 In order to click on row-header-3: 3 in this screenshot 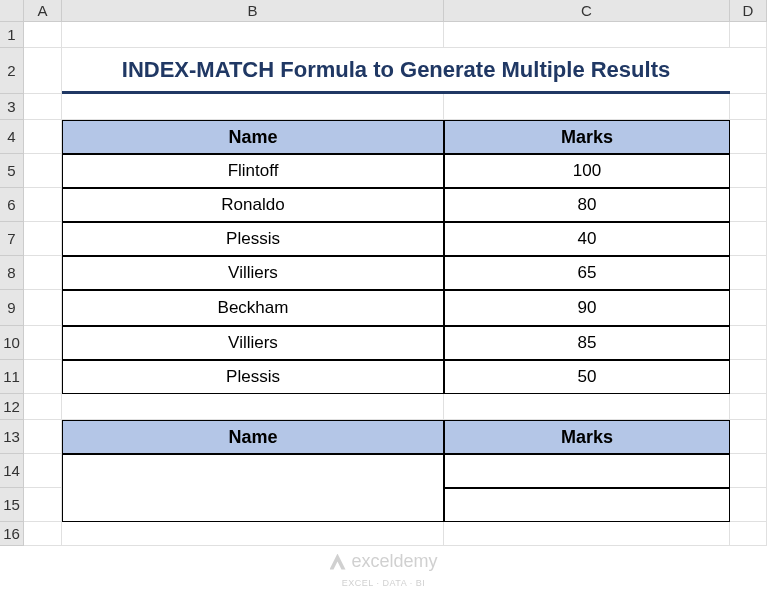, I will do `click(12, 107)`.